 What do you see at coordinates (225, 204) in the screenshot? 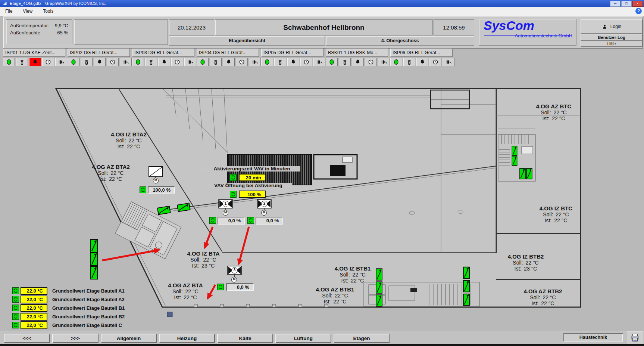
I see `vav-box-1: 1` at bounding box center [225, 204].